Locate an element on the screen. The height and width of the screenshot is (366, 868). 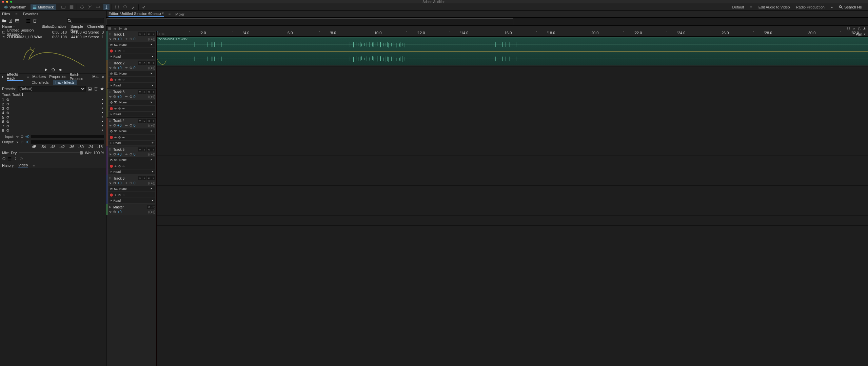
window-close is located at coordinates (3, 2).